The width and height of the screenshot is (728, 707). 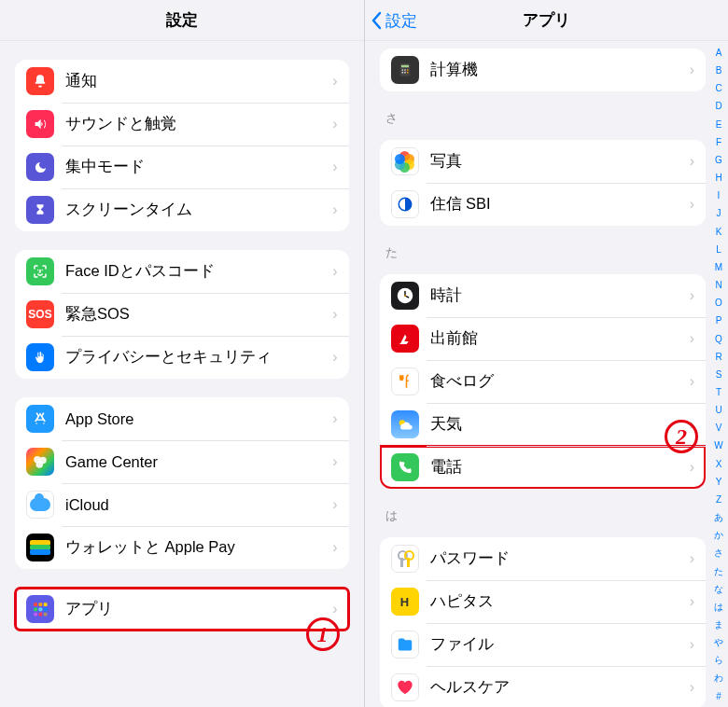 I want to click on row-apps: アプリ ›, so click(x=182, y=609).